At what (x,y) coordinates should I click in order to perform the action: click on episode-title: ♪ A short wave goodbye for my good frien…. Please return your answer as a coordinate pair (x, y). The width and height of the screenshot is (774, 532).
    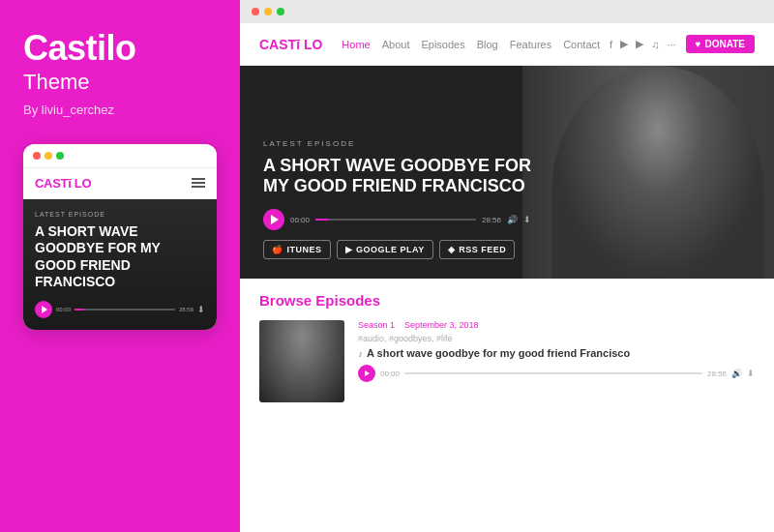
    Looking at the image, I should click on (556, 353).